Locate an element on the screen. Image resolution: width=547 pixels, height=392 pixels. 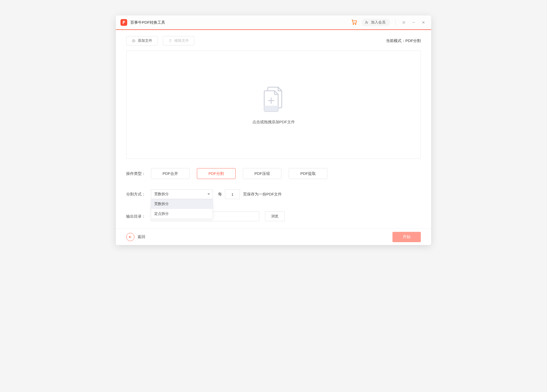
titlebar: 百事牛PDF转换工具 加入会员 is located at coordinates (274, 23).